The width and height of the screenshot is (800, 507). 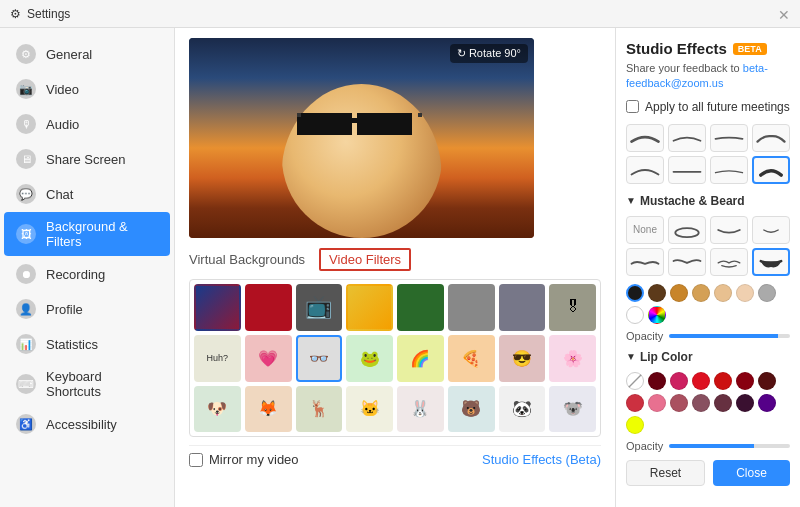 I want to click on filter-item: 🍕, so click(x=472, y=358).